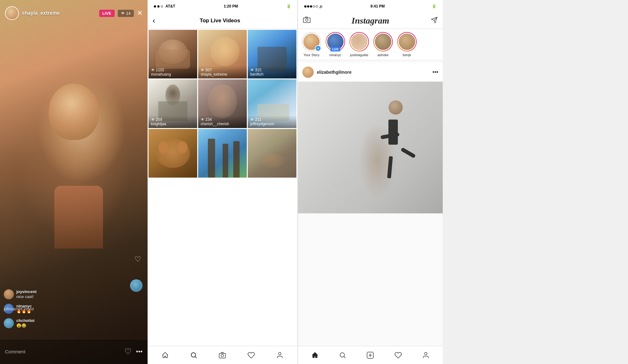 This screenshot has height=364, width=628. What do you see at coordinates (165, 355) in the screenshot?
I see `nav-home-button` at bounding box center [165, 355].